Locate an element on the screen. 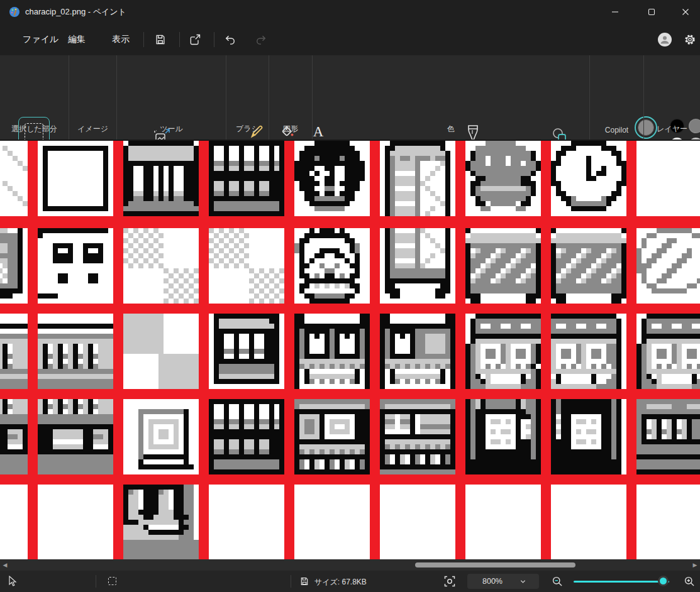  redo-icon is located at coordinates (261, 40).